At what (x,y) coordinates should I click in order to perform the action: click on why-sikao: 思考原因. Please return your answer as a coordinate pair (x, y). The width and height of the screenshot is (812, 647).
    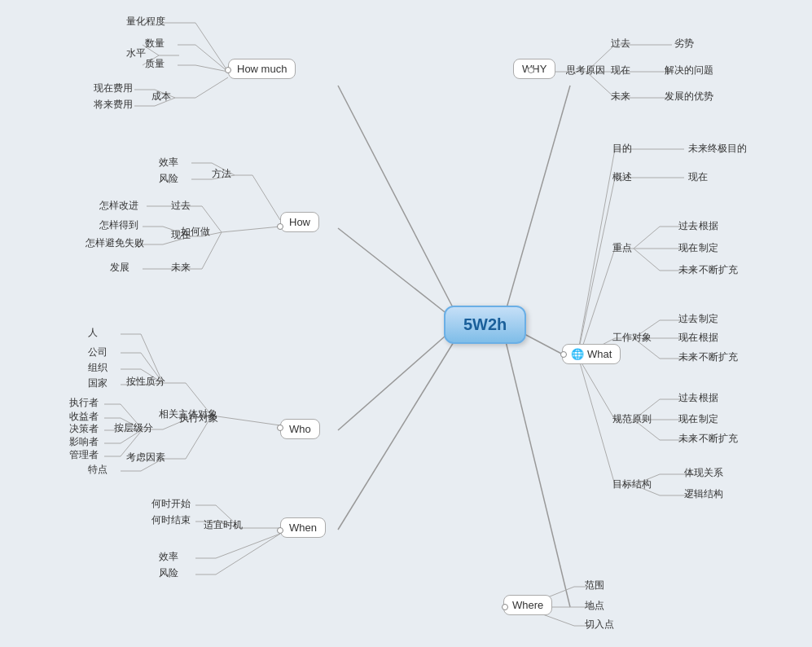
    Looking at the image, I should click on (586, 70).